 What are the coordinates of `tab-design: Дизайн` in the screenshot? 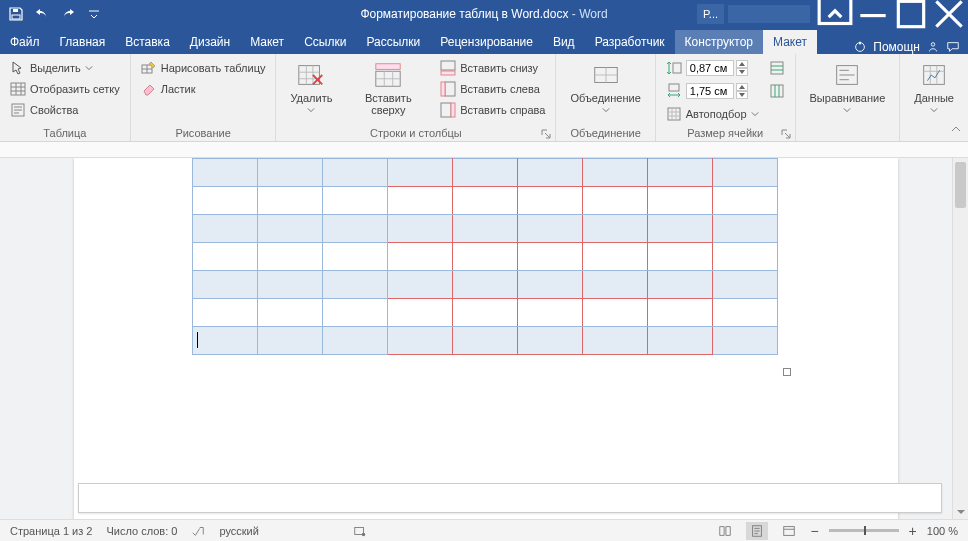 It's located at (210, 42).